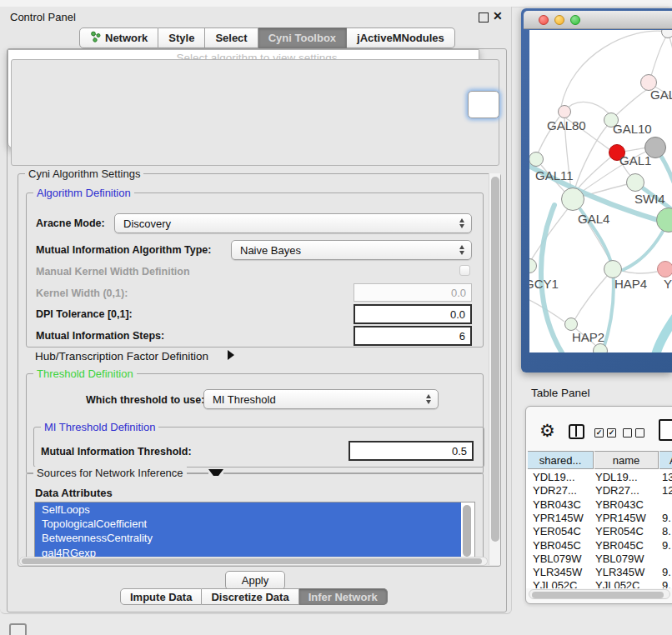 The height and width of the screenshot is (635, 672). Describe the element at coordinates (117, 452) in the screenshot. I see `mit-label: Mutual Information Threshold:` at that location.